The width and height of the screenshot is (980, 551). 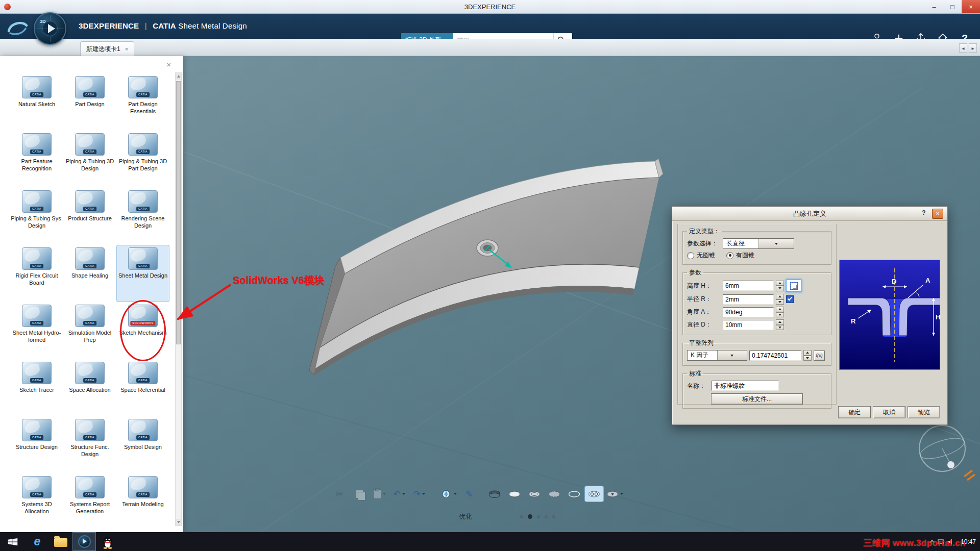 What do you see at coordinates (90, 331) in the screenshot?
I see `app-item: CATIA Simulation Model Prep` at bounding box center [90, 331].